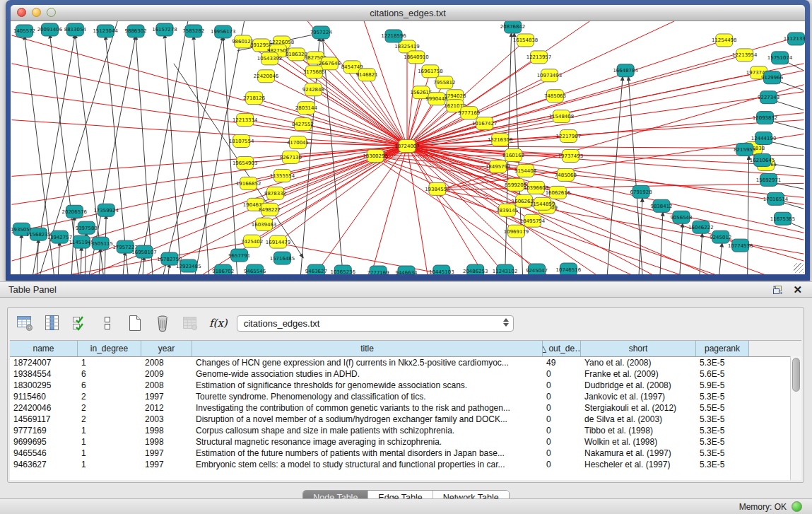 This screenshot has width=812, height=514. I want to click on table-cell: Nakamura et al. (1997), so click(639, 453).